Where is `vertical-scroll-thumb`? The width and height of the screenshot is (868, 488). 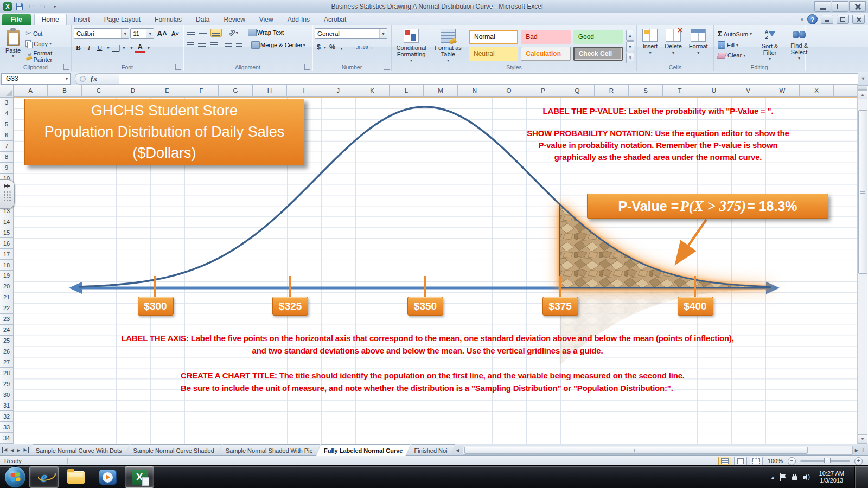 vertical-scroll-thumb is located at coordinates (863, 192).